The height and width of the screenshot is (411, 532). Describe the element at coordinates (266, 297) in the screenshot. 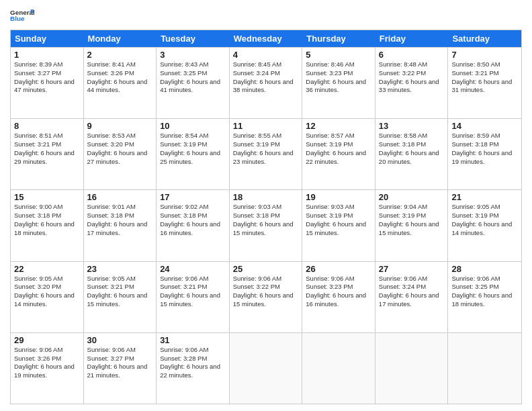

I see `day-cell-25: 25Sunrise: 9:06 AMSunset: 3:22 PMDayligh…` at that location.